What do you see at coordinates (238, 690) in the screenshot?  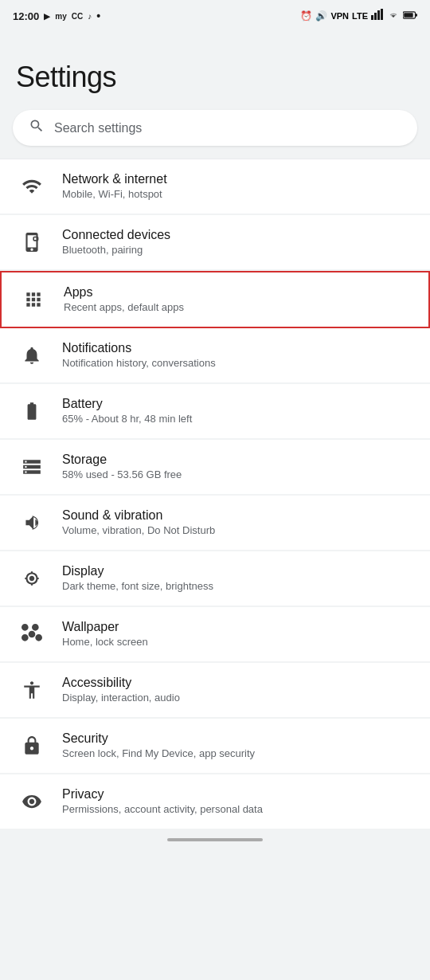 I see `accessibility-text: Accessibility Display, interaction, audi…` at bounding box center [238, 690].